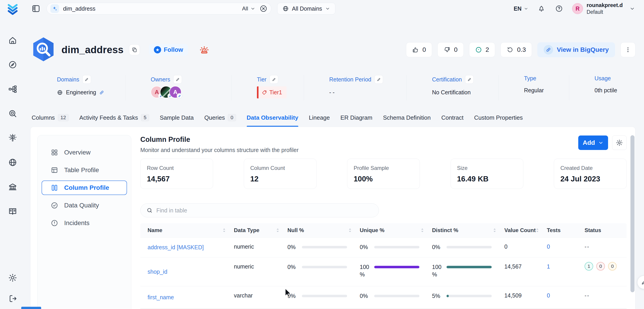  I want to click on sidebar-item-overview: Overview, so click(84, 152).